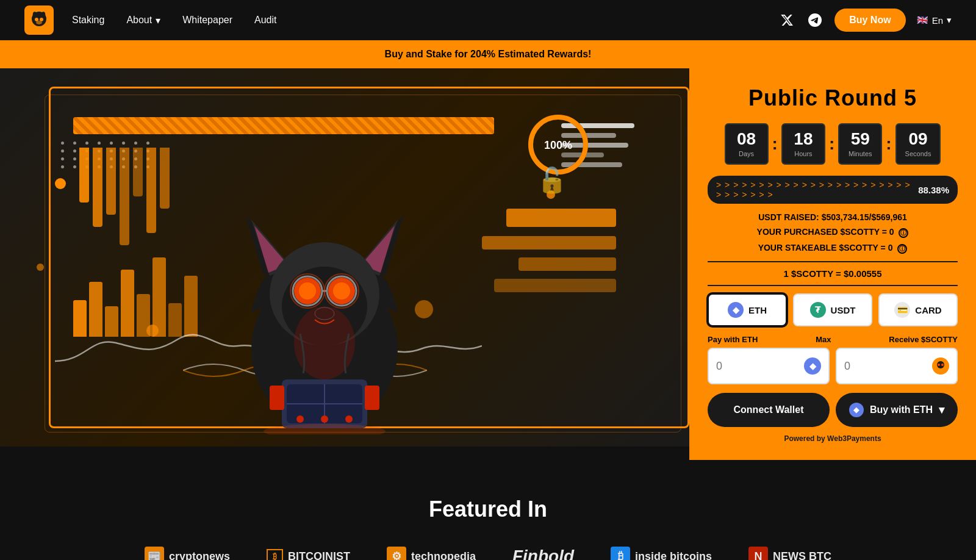  What do you see at coordinates (284, 126) in the screenshot?
I see `striped-bar` at bounding box center [284, 126].